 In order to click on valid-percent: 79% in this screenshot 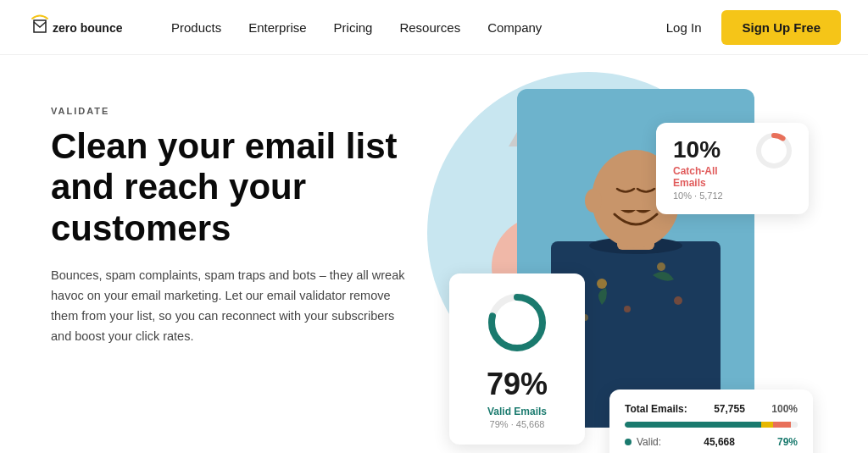, I will do `click(517, 384)`.